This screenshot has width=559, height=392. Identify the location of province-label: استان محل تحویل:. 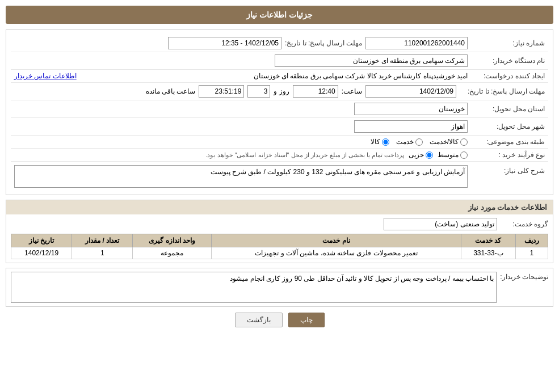
(508, 109).